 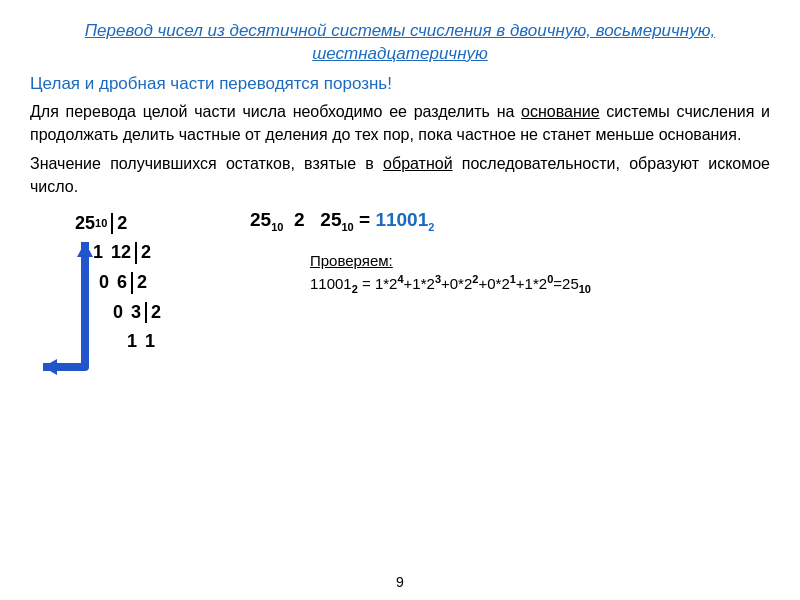 I want to click on div-row-1: 1 12 2, so click(x=152, y=253).